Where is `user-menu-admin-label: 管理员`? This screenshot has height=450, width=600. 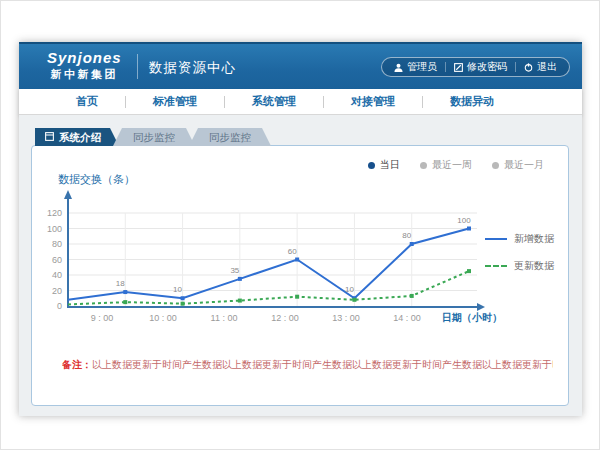
user-menu-admin-label: 管理员 is located at coordinates (422, 67).